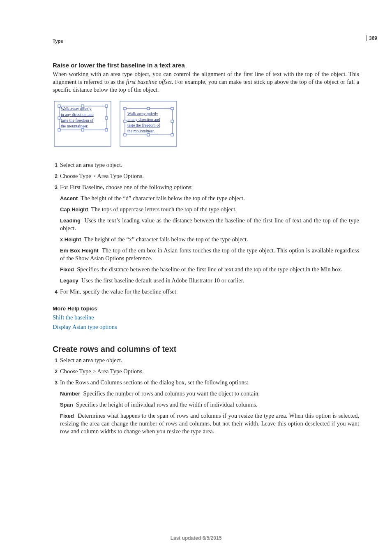  I want to click on figure-left-line4: the mountaineer., so click(75, 126).